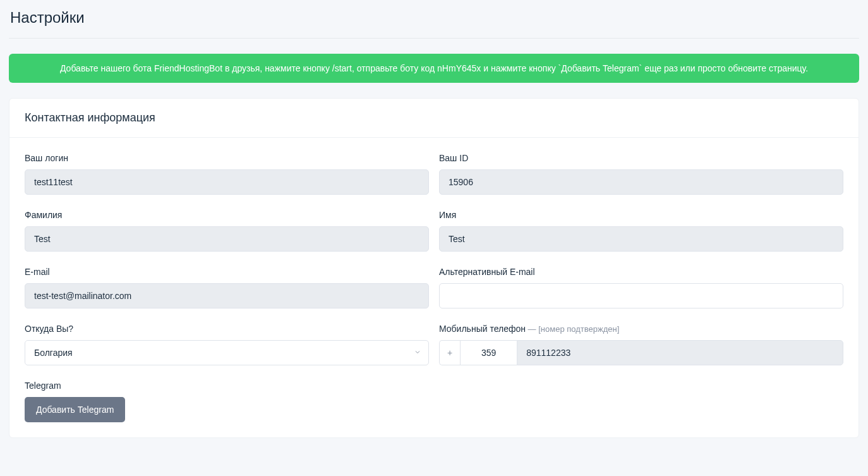 Image resolution: width=868 pixels, height=476 pixels. What do you see at coordinates (641, 329) in the screenshot?
I see `phone-label: Мобильный телефон — [номер подтвержден]` at bounding box center [641, 329].